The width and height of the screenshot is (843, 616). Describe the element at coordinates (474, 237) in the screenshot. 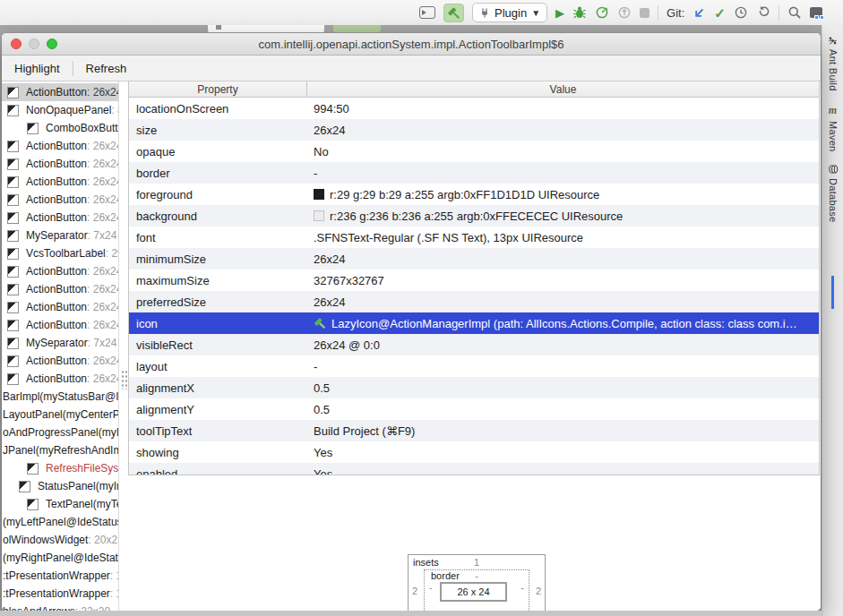

I see `table-row: font.SFNSText-Regular (.SF NS Text), 13p…` at that location.